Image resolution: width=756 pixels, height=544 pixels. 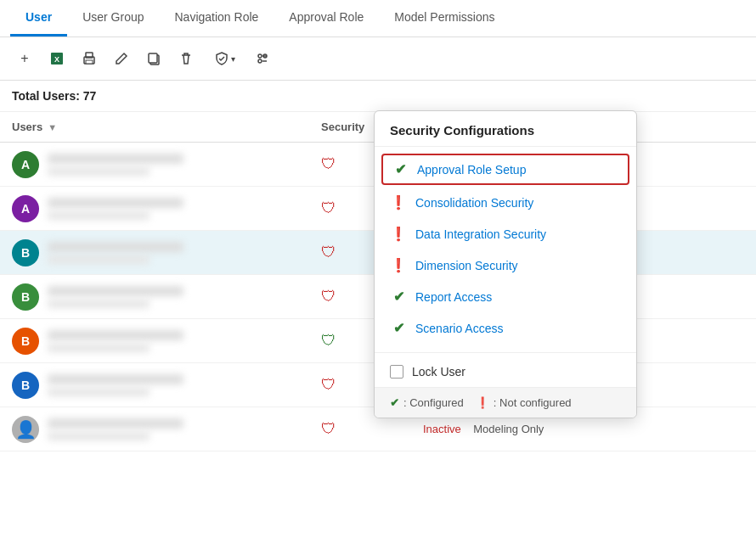 I want to click on svg-text: X, so click(x=57, y=59).